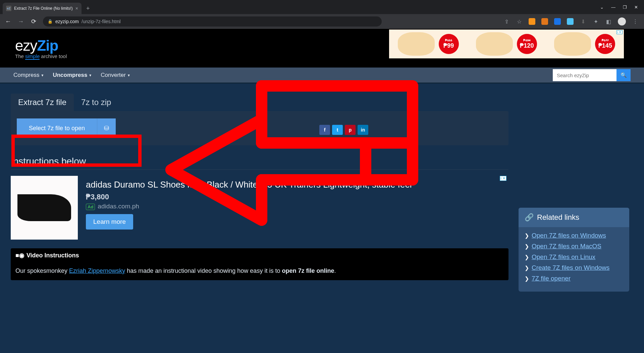  I want to click on twitter-share: t, so click(337, 130).